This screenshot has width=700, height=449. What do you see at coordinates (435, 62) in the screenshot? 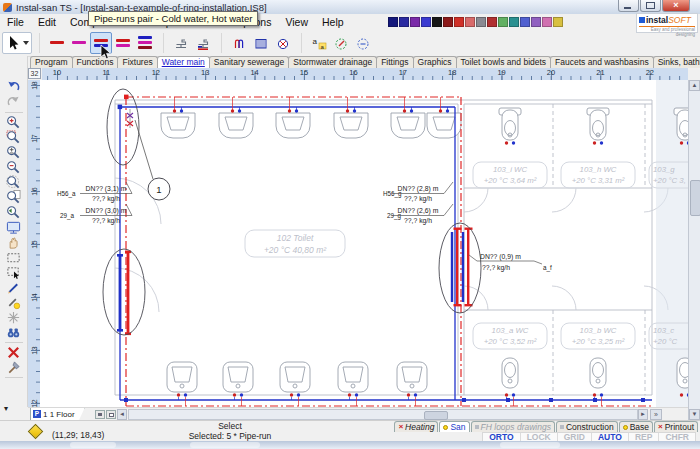
I see `tab-graphics: Graphics` at bounding box center [435, 62].